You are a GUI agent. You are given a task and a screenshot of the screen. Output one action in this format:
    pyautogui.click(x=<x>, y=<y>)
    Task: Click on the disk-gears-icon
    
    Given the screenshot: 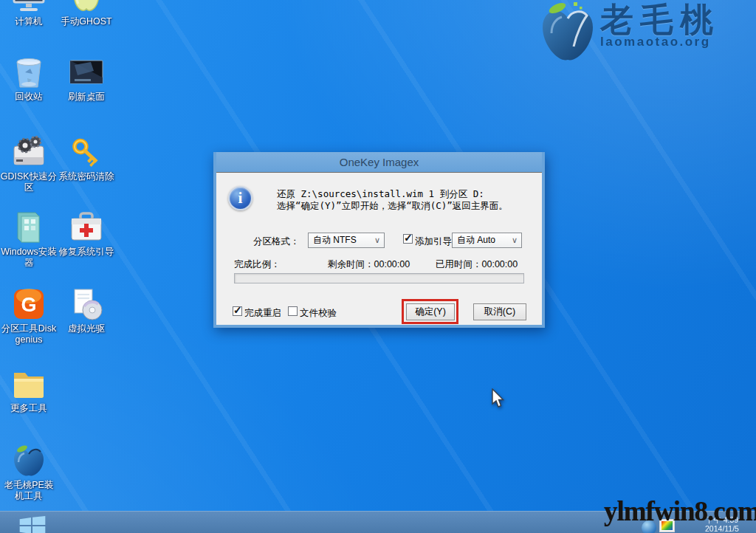 What is the action you would take?
    pyautogui.click(x=29, y=152)
    